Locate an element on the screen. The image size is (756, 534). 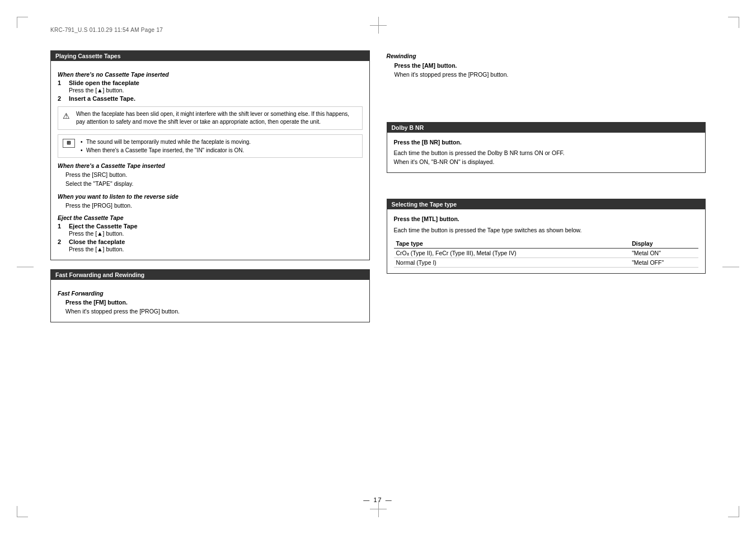
rewinding-text2: When it's stopped press the [PROG] butto… is located at coordinates (546, 75).